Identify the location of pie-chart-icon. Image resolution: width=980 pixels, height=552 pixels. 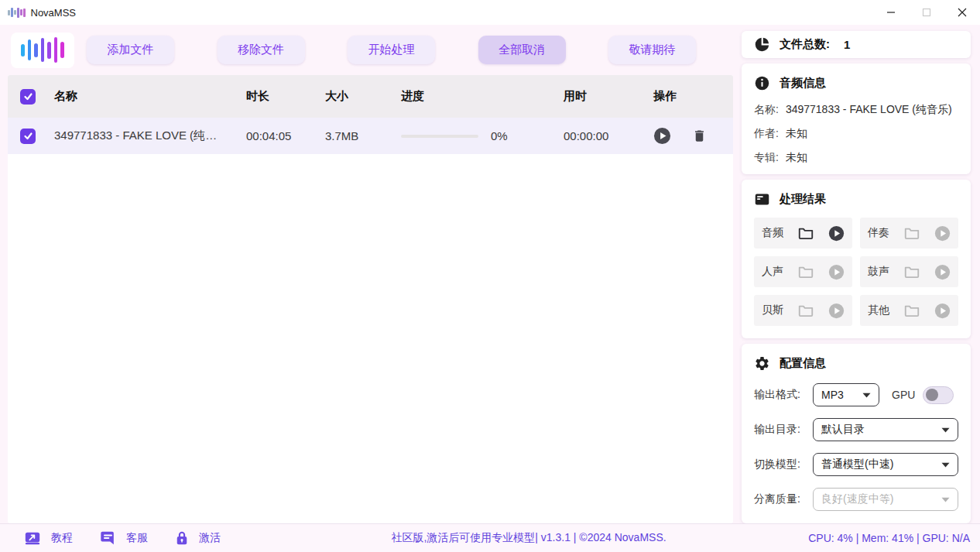
(762, 45).